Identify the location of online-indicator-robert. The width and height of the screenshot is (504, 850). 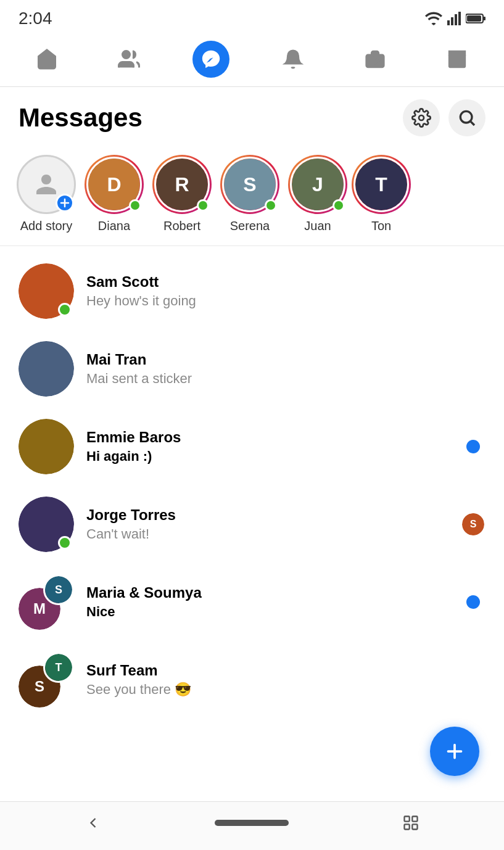
(203, 205).